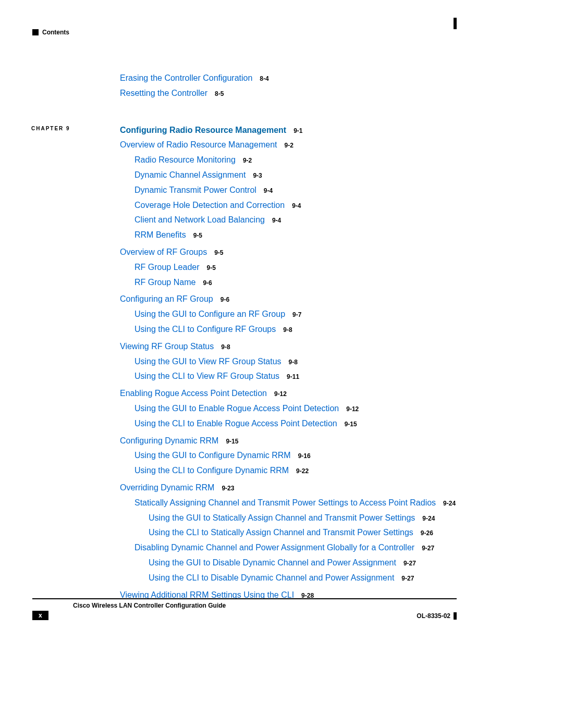 This screenshot has width=563, height=728. I want to click on toc-entry: Client and Network Load Balancing9-4, so click(245, 220).